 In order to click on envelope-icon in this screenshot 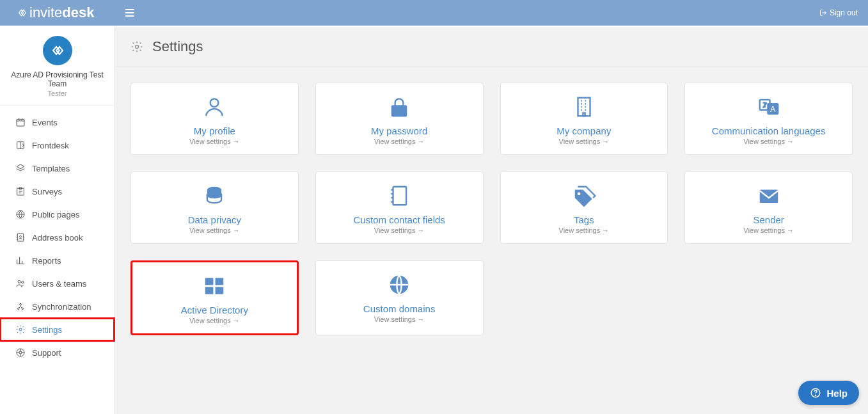, I will do `click(769, 196)`.